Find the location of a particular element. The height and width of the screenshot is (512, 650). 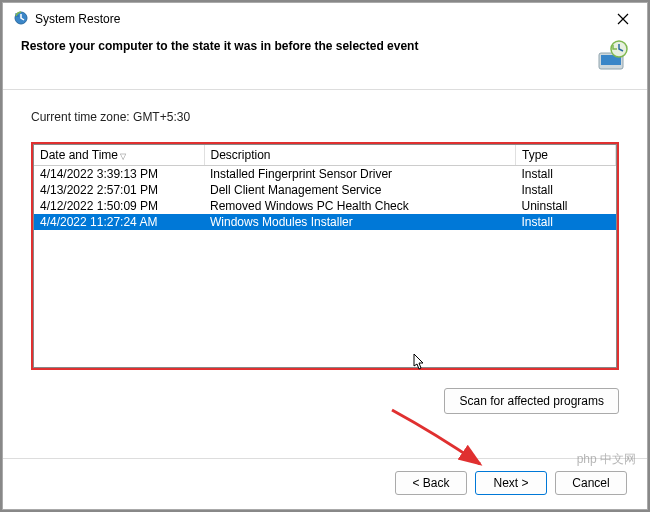

scan-affected-button: Scan for affected programs is located at coordinates (532, 401).